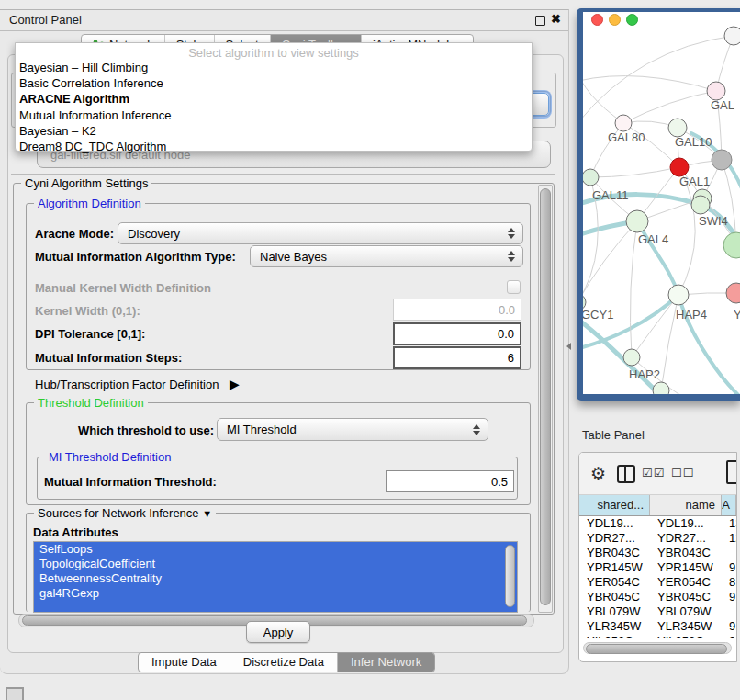 The height and width of the screenshot is (700, 740). What do you see at coordinates (275, 577) in the screenshot?
I see `data-attributes-list: SelfLoopsTopologicalCoefficientBetweenne…` at bounding box center [275, 577].